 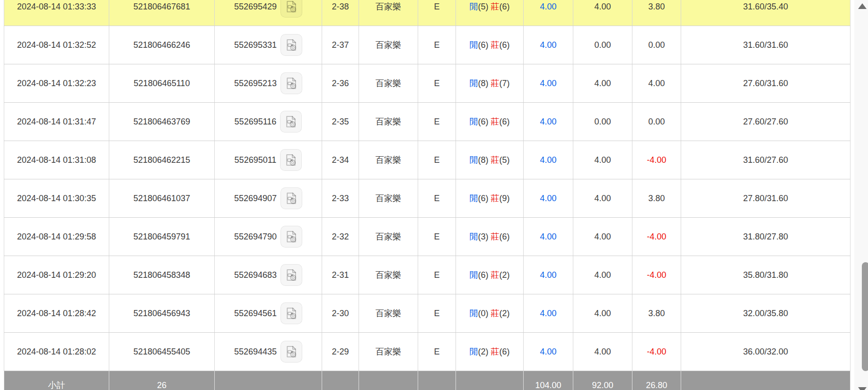 What do you see at coordinates (766, 381) in the screenshot?
I see `subtotal-empty-cell` at bounding box center [766, 381].